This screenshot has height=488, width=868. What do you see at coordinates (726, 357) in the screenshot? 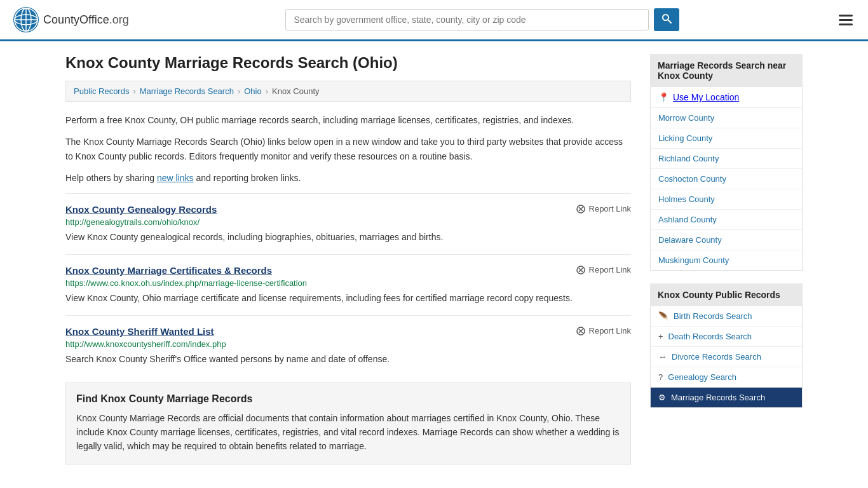
I see `public-records-list: 🪶 Birth Records Search + Death Records S…` at bounding box center [726, 357].